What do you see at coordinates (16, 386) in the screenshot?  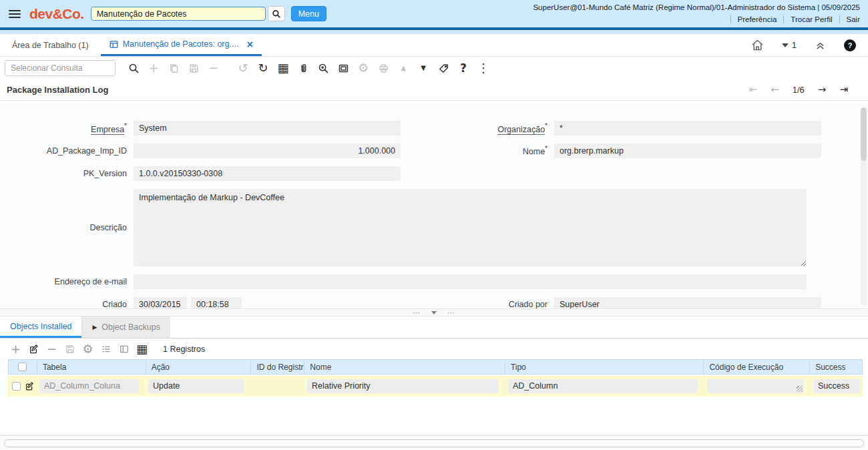 I see `row-checkbox` at bounding box center [16, 386].